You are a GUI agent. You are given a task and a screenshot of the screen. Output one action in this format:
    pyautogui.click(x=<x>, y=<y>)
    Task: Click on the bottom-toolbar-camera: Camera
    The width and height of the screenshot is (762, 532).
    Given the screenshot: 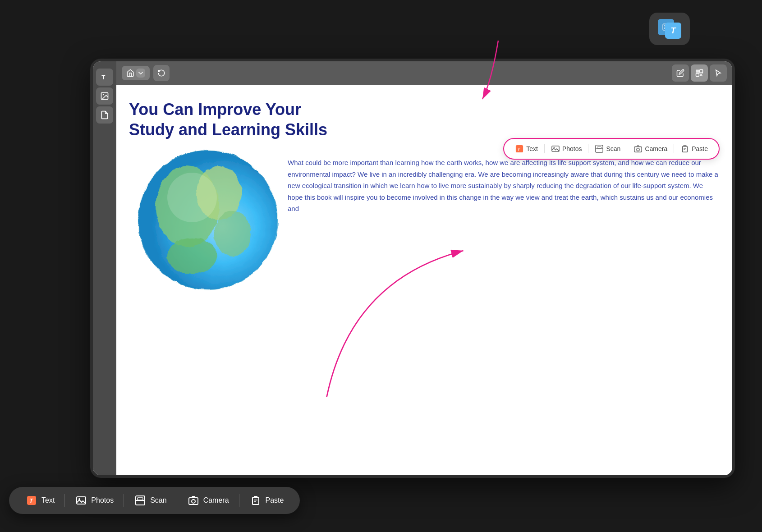 What is the action you would take?
    pyautogui.click(x=208, y=500)
    